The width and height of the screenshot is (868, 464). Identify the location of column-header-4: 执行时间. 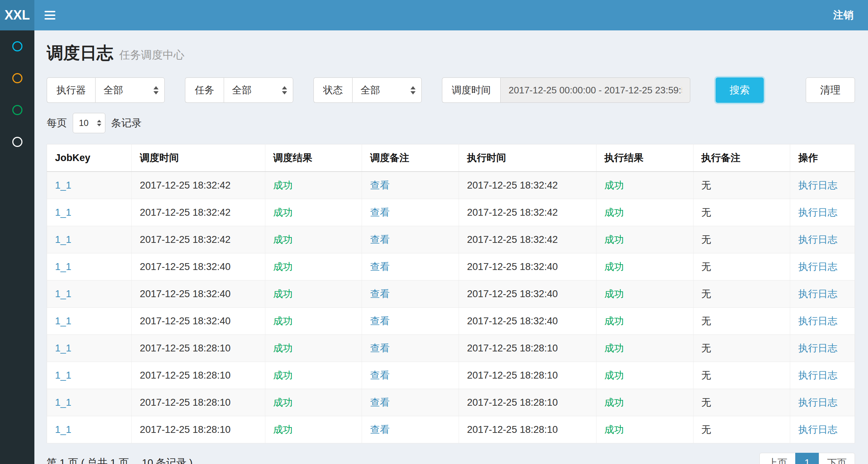
(528, 158).